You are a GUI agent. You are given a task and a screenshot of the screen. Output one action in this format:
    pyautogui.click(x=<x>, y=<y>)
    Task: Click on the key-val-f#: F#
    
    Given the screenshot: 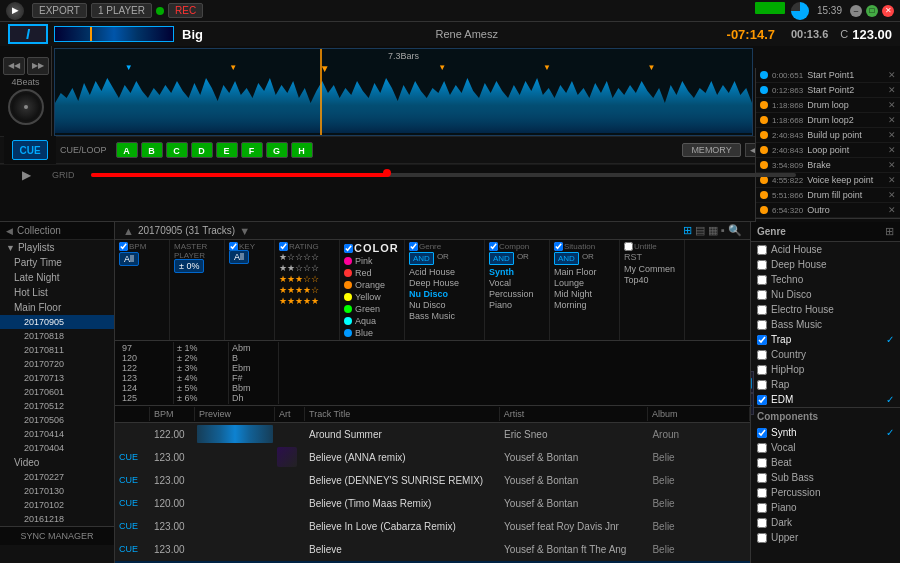 What is the action you would take?
    pyautogui.click(x=254, y=378)
    